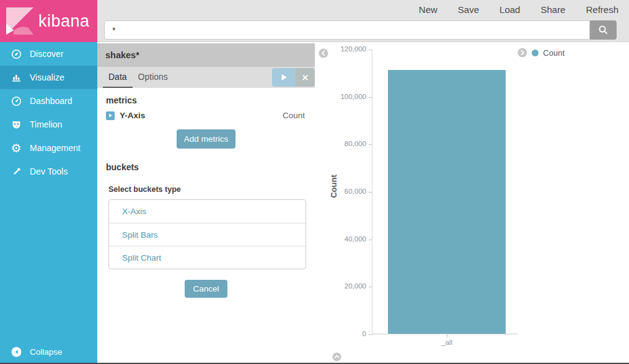 This screenshot has height=364, width=629. I want to click on add-metrics-button: Add metrics, so click(206, 139).